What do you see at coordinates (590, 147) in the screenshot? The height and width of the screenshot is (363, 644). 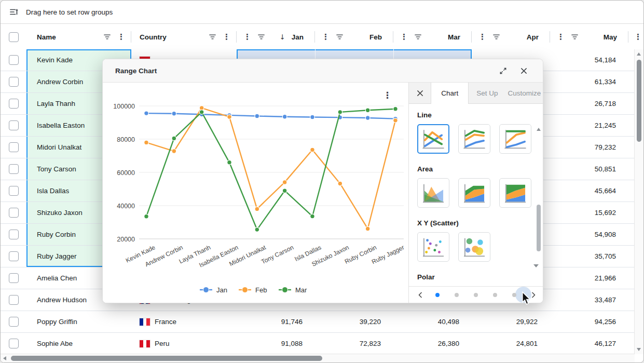 I see `may-cell: 79,232` at bounding box center [590, 147].